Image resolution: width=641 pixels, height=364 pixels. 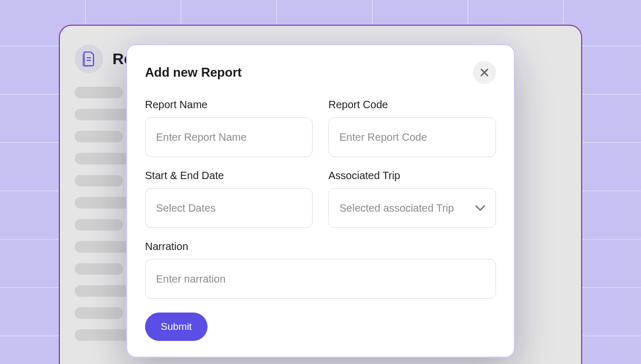 What do you see at coordinates (320, 247) in the screenshot?
I see `narration-label: Narration` at bounding box center [320, 247].